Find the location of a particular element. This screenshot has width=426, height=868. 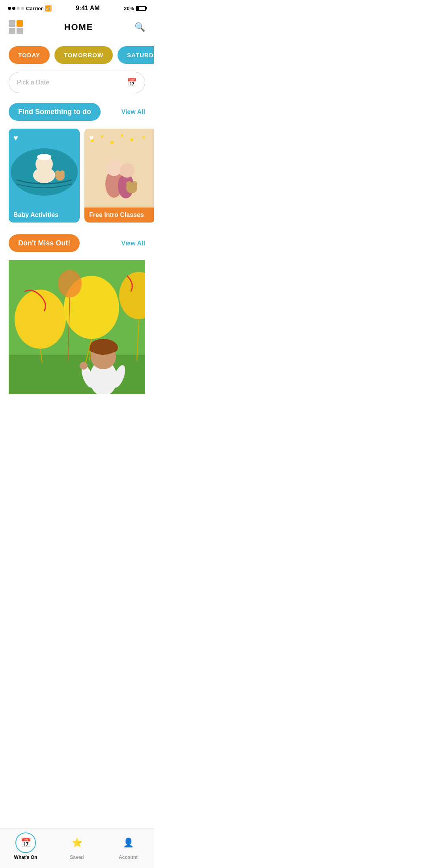

search-icon: 🔍 is located at coordinates (140, 27).